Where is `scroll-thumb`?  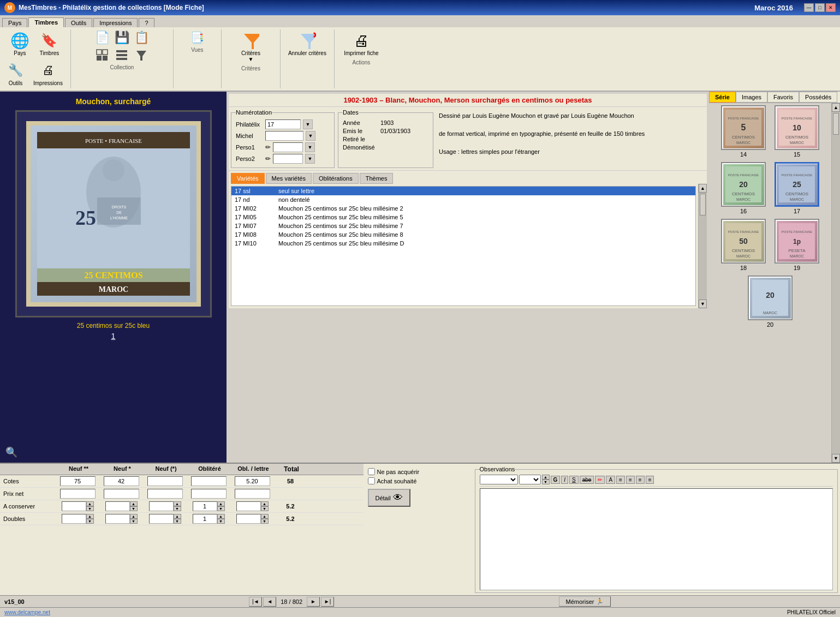 scroll-thumb is located at coordinates (703, 205).